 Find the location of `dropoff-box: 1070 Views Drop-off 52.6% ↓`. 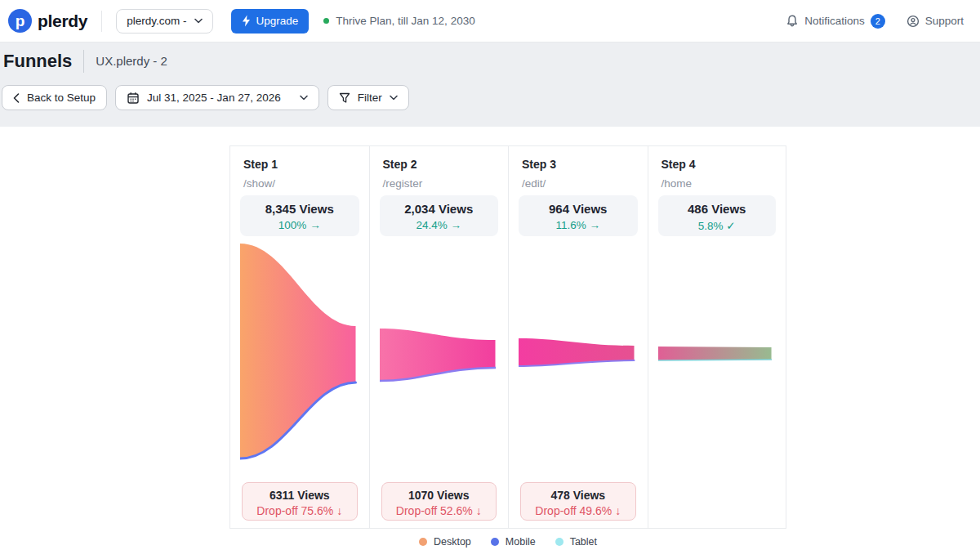

dropoff-box: 1070 Views Drop-off 52.6% ↓ is located at coordinates (439, 502).